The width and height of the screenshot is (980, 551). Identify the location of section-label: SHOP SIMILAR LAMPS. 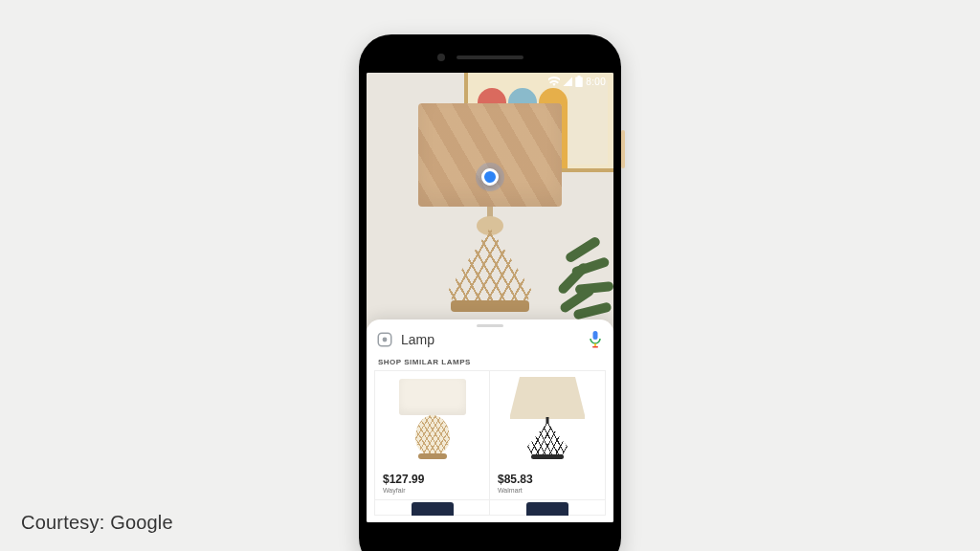
(490, 362).